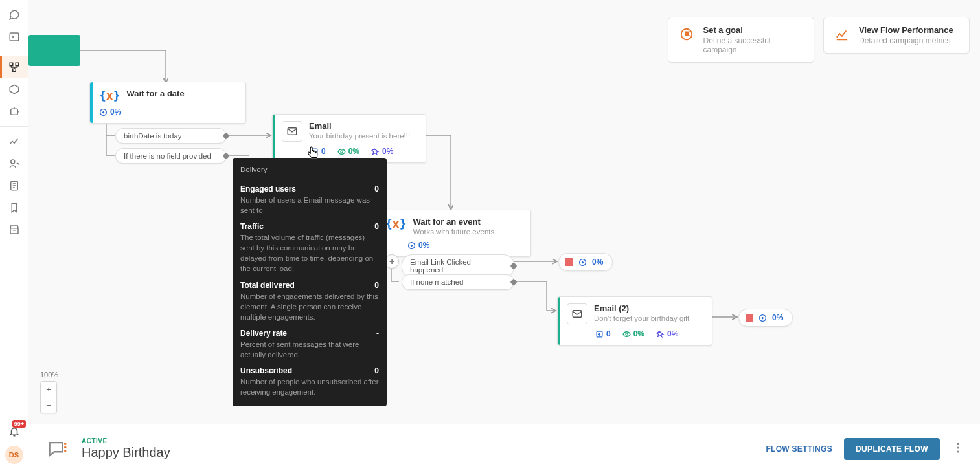  I want to click on endpill-a-value: 0%, so click(597, 262).